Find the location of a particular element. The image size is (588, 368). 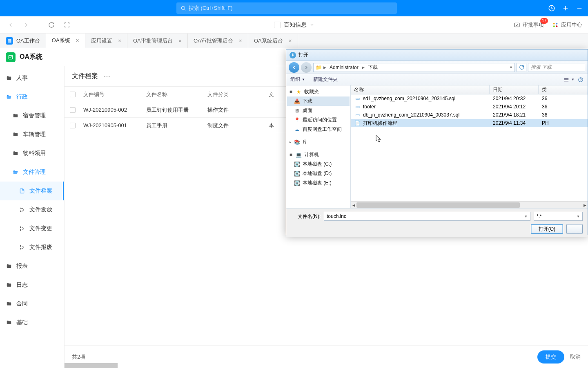

sidebar-item: 宿舍管理 is located at coordinates (32, 116).